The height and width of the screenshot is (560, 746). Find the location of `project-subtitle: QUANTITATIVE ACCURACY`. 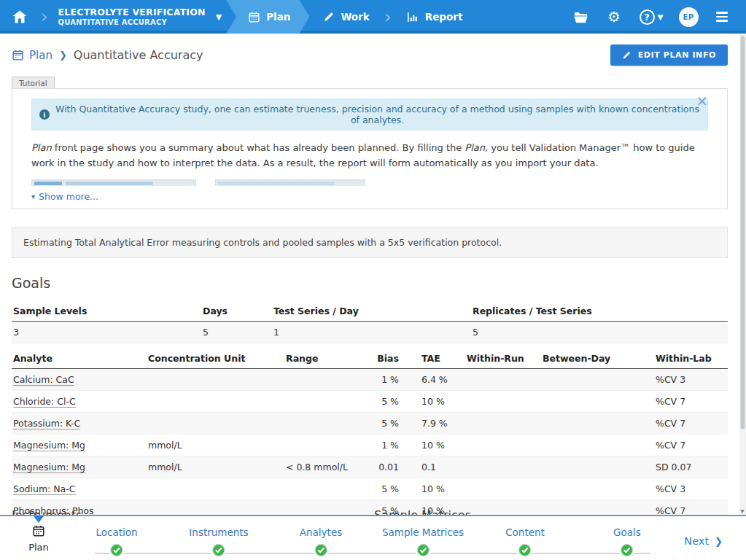

project-subtitle: QUANTITATIVE ACCURACY is located at coordinates (132, 22).